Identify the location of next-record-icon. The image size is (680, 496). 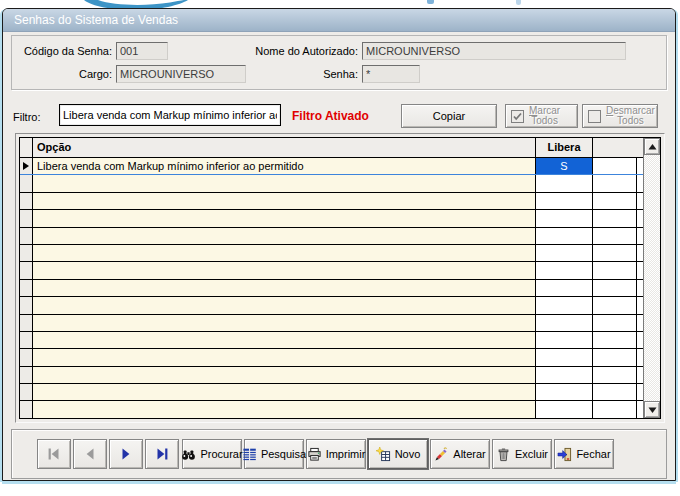
(126, 454).